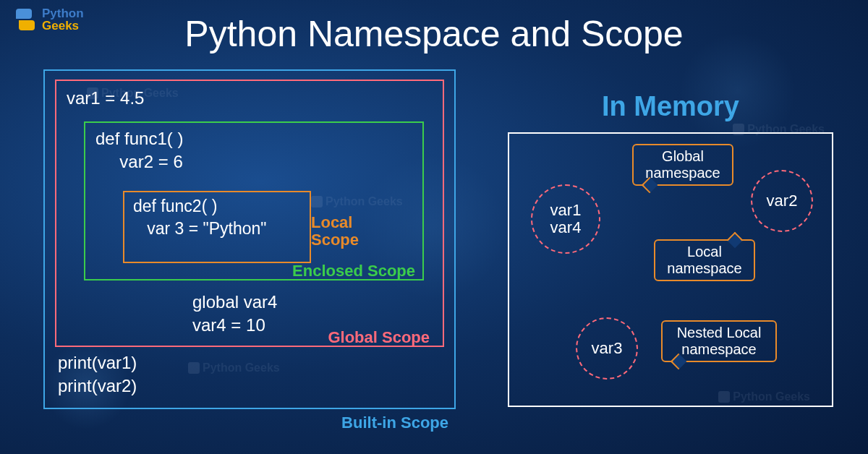  I want to click on code-print2: print(var2), so click(97, 386).